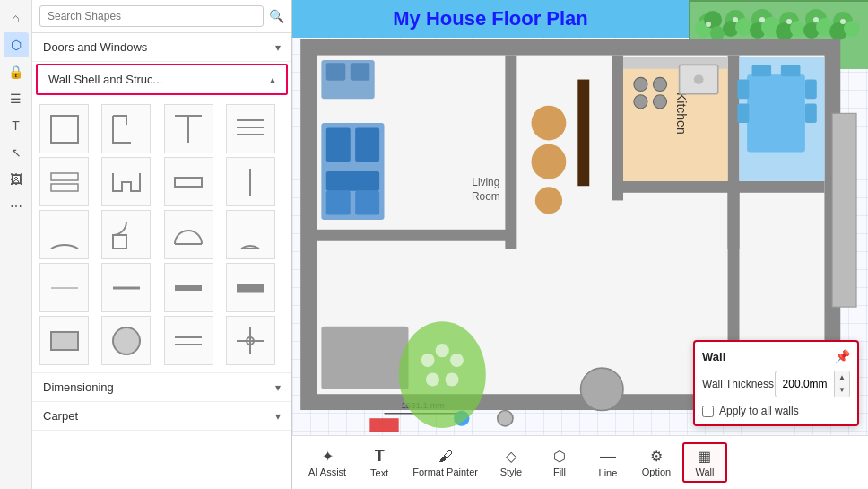 The height and width of the screenshot is (489, 868). What do you see at coordinates (126, 129) in the screenshot?
I see `shape-l` at bounding box center [126, 129].